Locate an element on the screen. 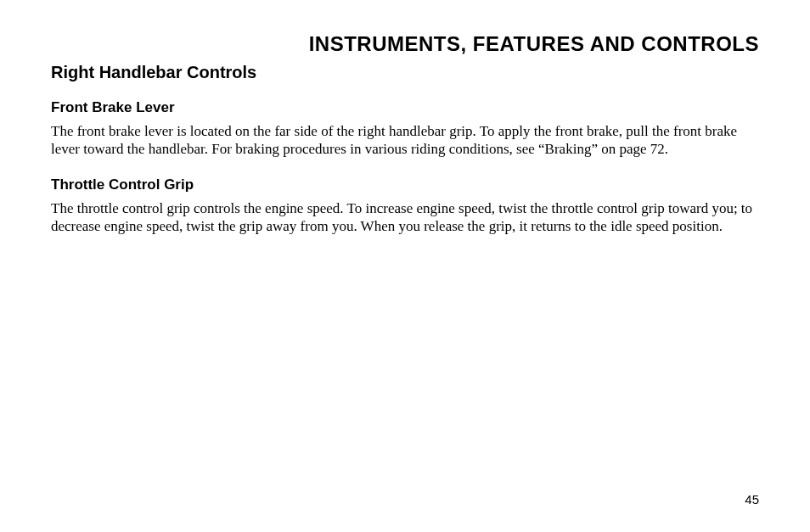  page-title: INSTRUMENTS, FEATURES AND CONTROLS is located at coordinates (405, 44).